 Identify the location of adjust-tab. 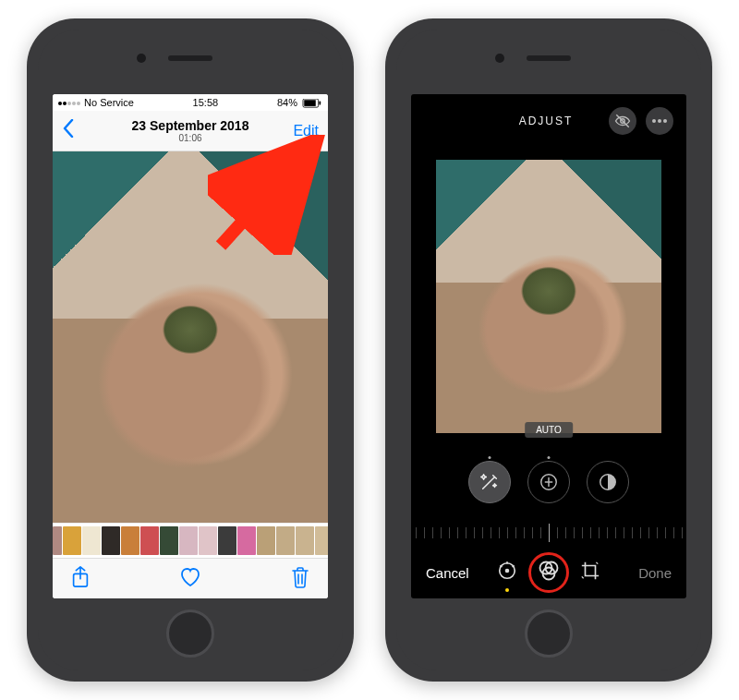
(507, 573).